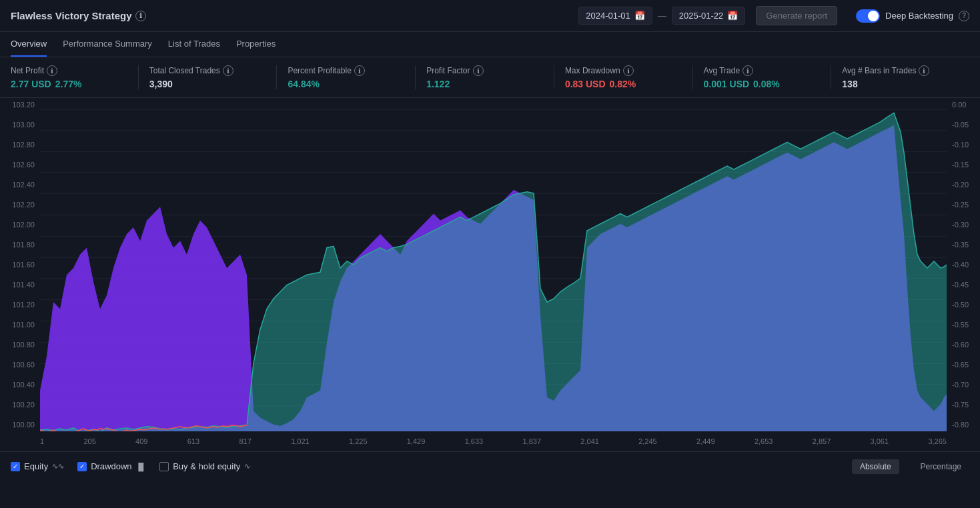 The image size is (980, 508). I want to click on x-label-12: 2,449, so click(706, 441).